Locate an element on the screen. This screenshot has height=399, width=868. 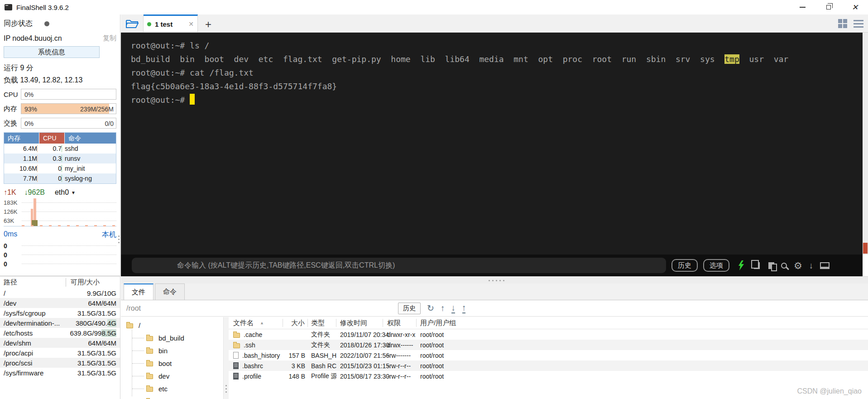
tree-item: home is located at coordinates (172, 397).